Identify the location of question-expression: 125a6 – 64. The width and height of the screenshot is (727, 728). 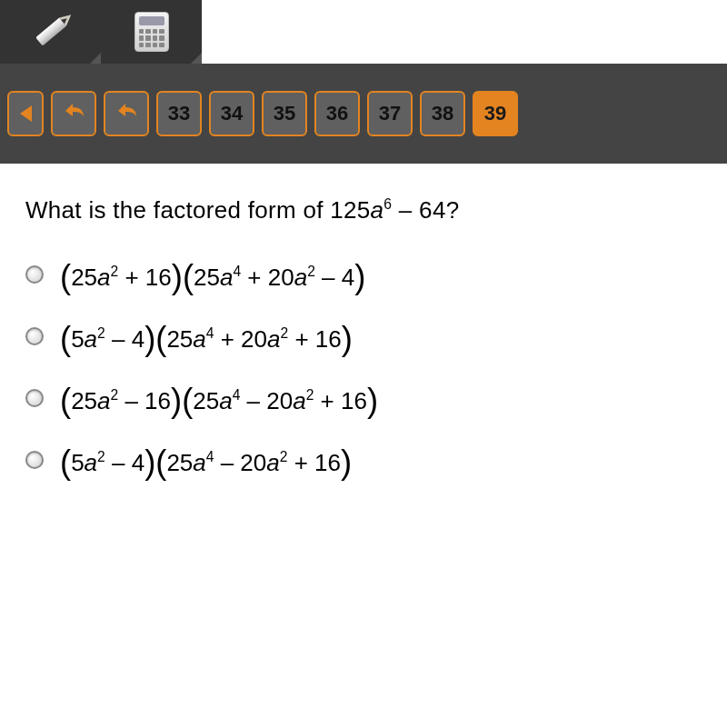
(387, 210).